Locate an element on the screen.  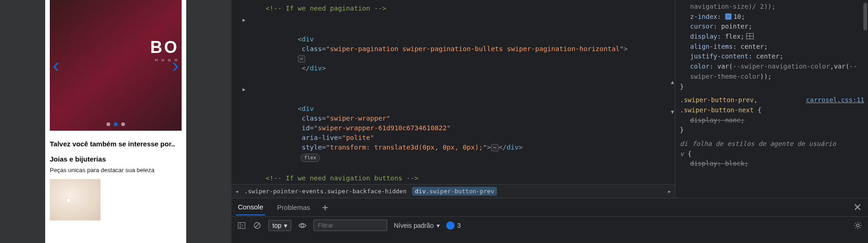
carousel-bullets is located at coordinates (116, 124).